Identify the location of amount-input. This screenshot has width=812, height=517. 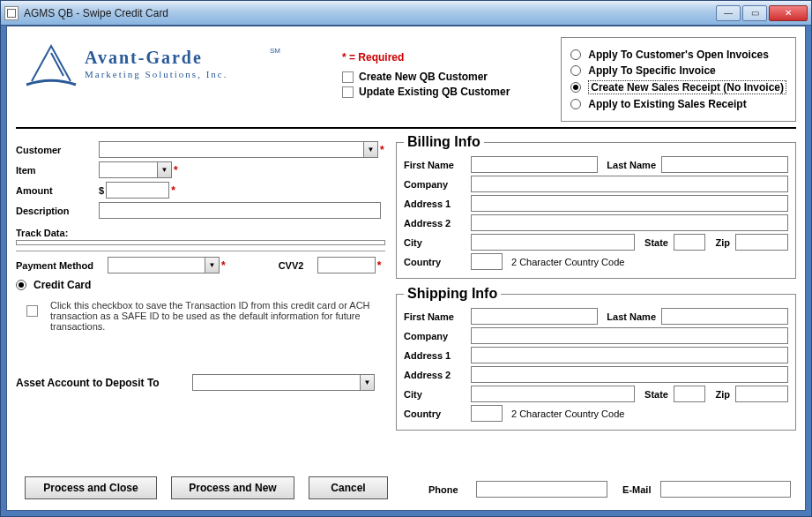
(138, 191).